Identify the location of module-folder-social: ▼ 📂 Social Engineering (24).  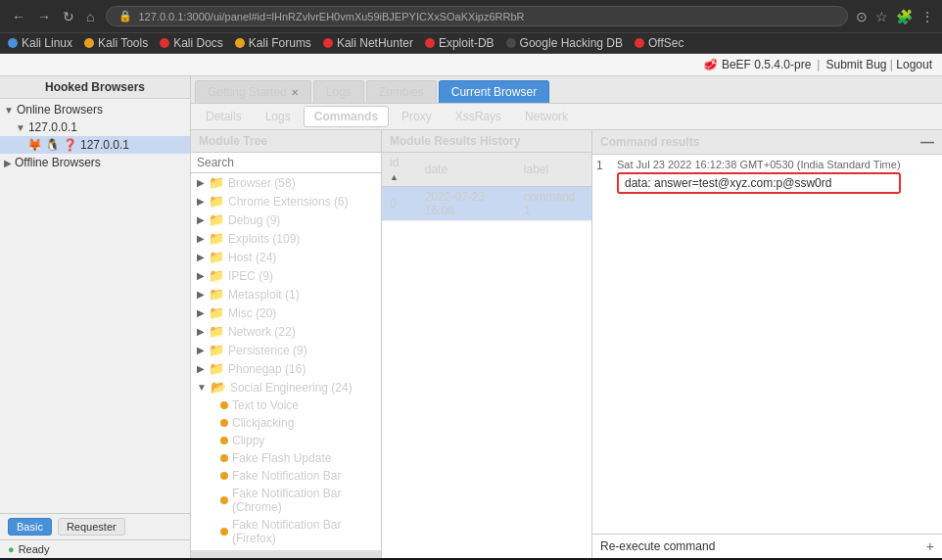
(286, 388).